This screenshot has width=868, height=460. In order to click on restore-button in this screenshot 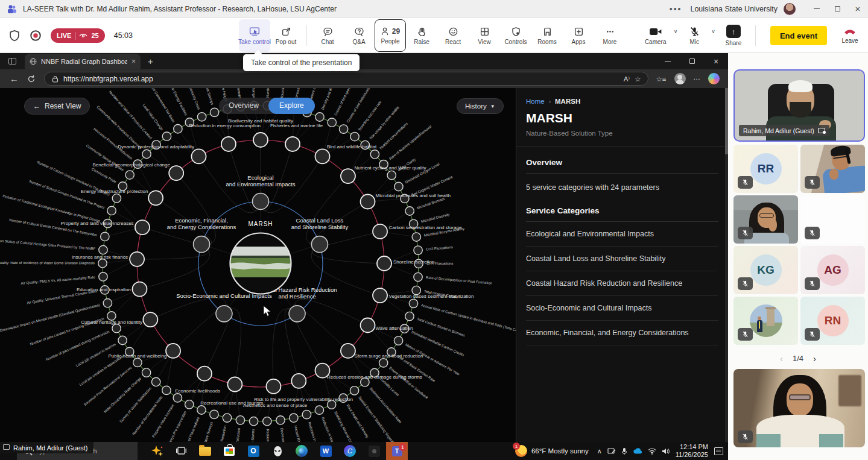, I will do `click(837, 8)`.